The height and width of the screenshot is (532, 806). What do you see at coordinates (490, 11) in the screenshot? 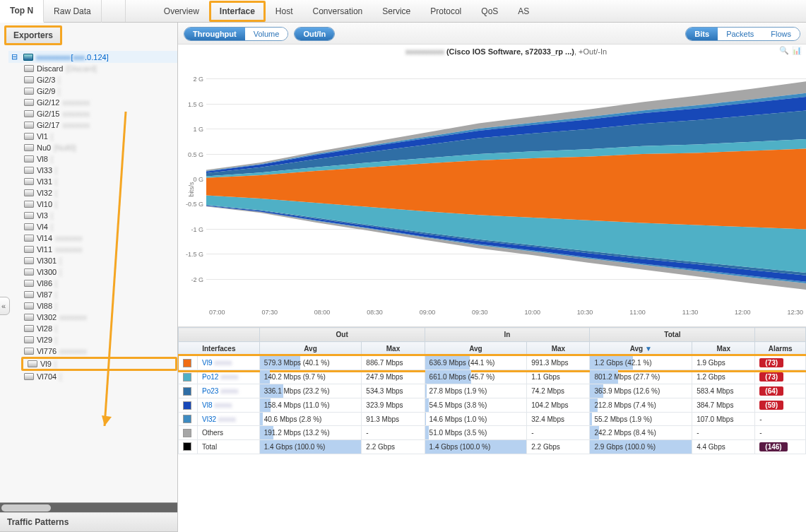
I see `tab-qos: QoS` at bounding box center [490, 11].